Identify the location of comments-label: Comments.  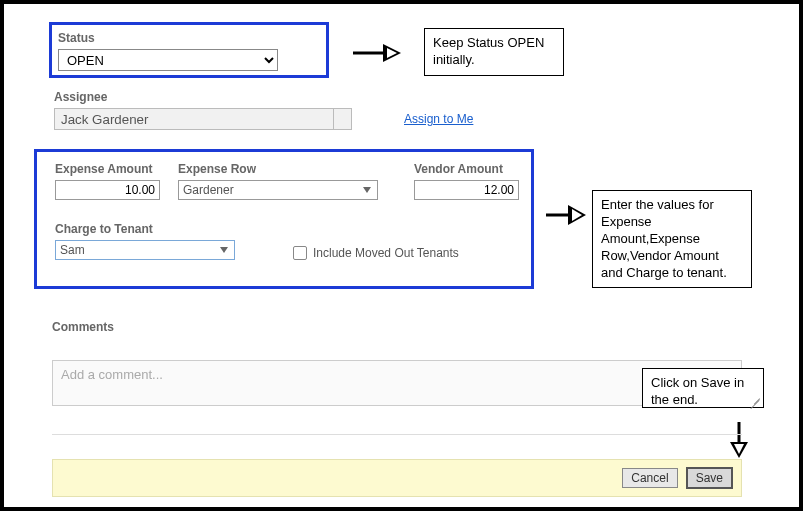
(83, 327).